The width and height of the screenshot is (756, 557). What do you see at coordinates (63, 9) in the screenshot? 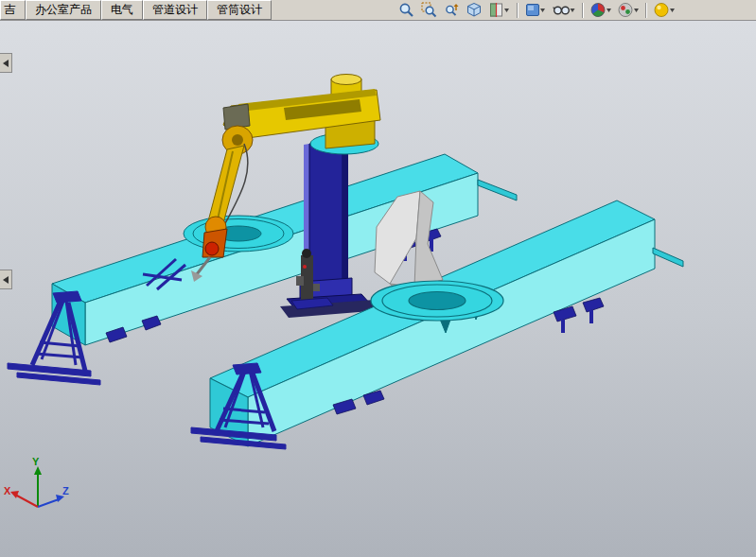
I see `tab-office-products: 办公室产品` at bounding box center [63, 9].